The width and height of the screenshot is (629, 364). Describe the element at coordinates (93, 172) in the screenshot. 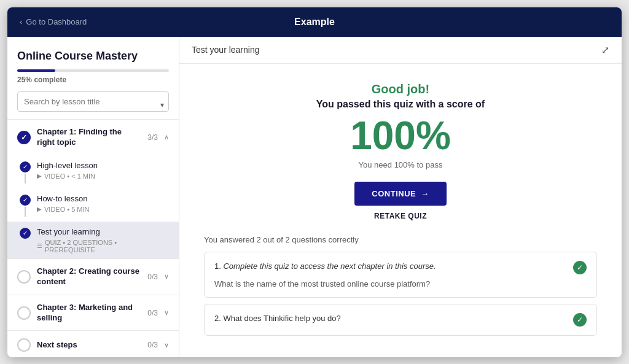

I see `lesson-item-1: High-level lesson ▶ VIDEO • < 1 MIN` at that location.